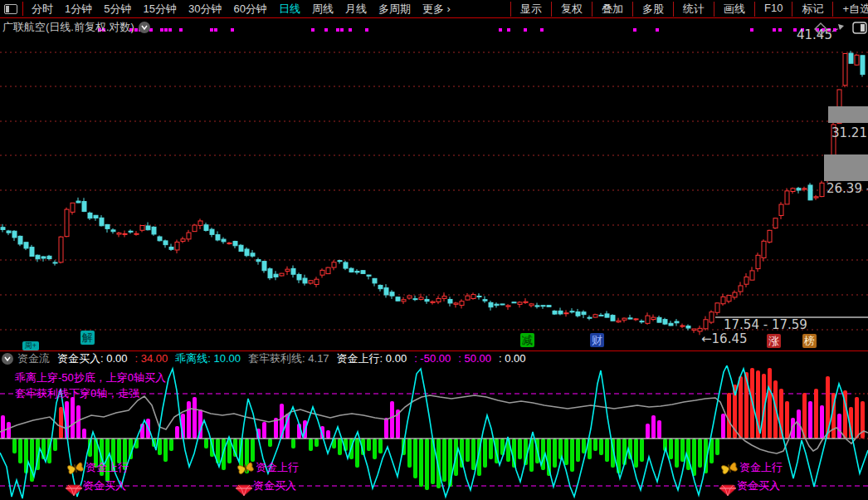 Image resolution: width=868 pixels, height=500 pixels. What do you see at coordinates (597, 341) in the screenshot?
I see `hotkey-tag-财: 财` at bounding box center [597, 341].